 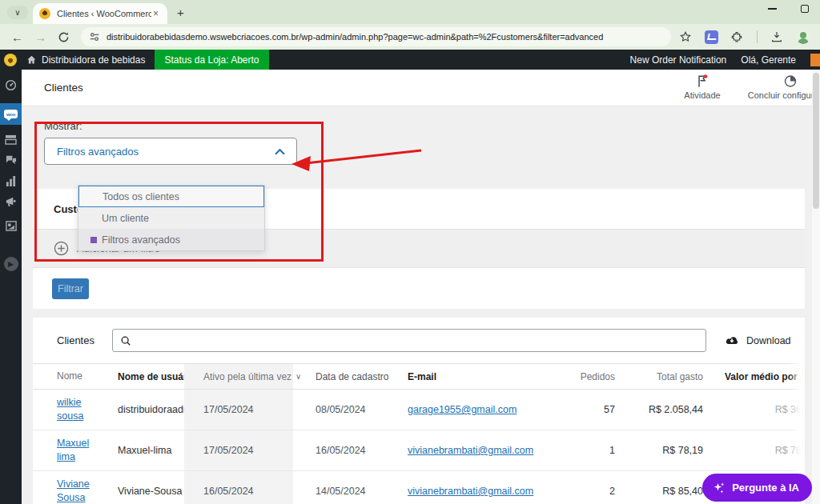 What do you see at coordinates (788, 86) in the screenshot?
I see `finish-setup-button: Concluir configuração` at bounding box center [788, 86].